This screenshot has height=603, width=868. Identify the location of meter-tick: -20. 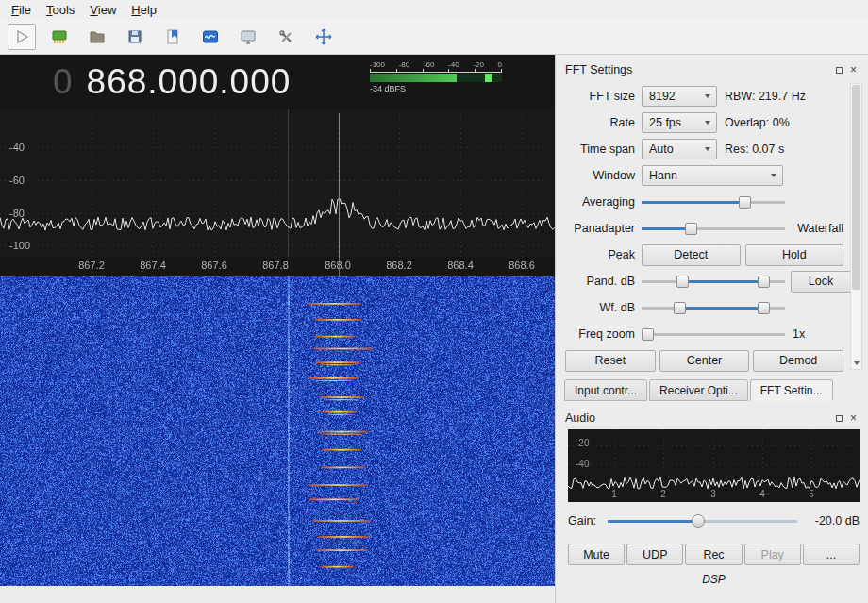
(478, 65).